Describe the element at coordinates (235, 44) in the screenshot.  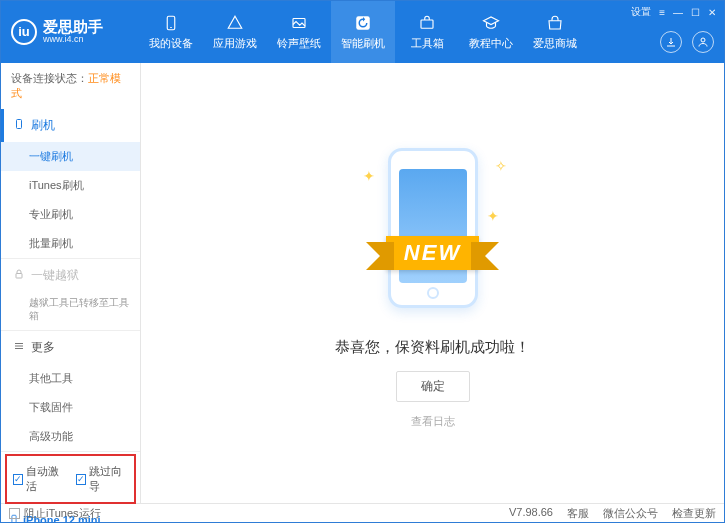
I see `nav-label: 应用游戏` at that location.